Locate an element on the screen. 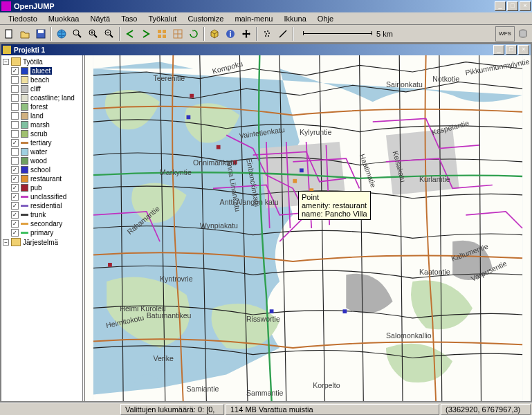 Image resolution: width=532 pixels, height=415 pixels. menu-tasot: Taso is located at coordinates (129, 19).